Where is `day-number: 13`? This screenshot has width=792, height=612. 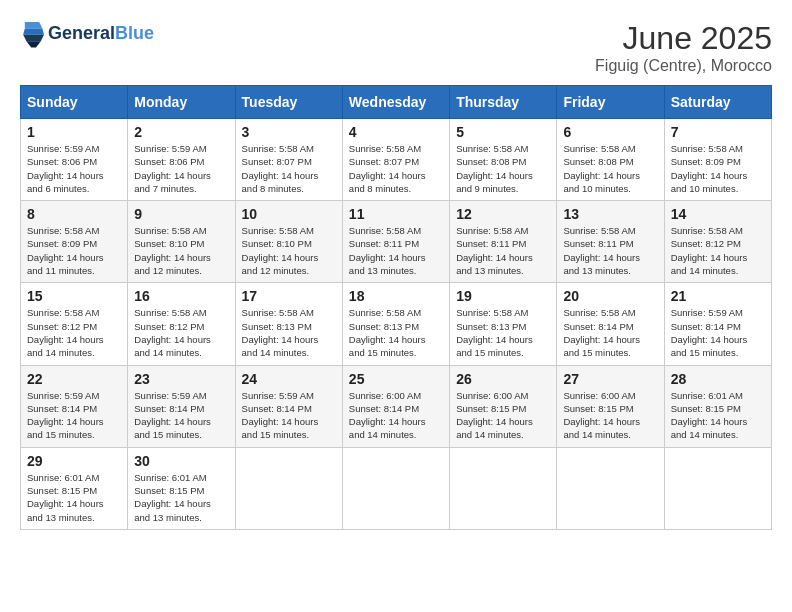 day-number: 13 is located at coordinates (610, 214).